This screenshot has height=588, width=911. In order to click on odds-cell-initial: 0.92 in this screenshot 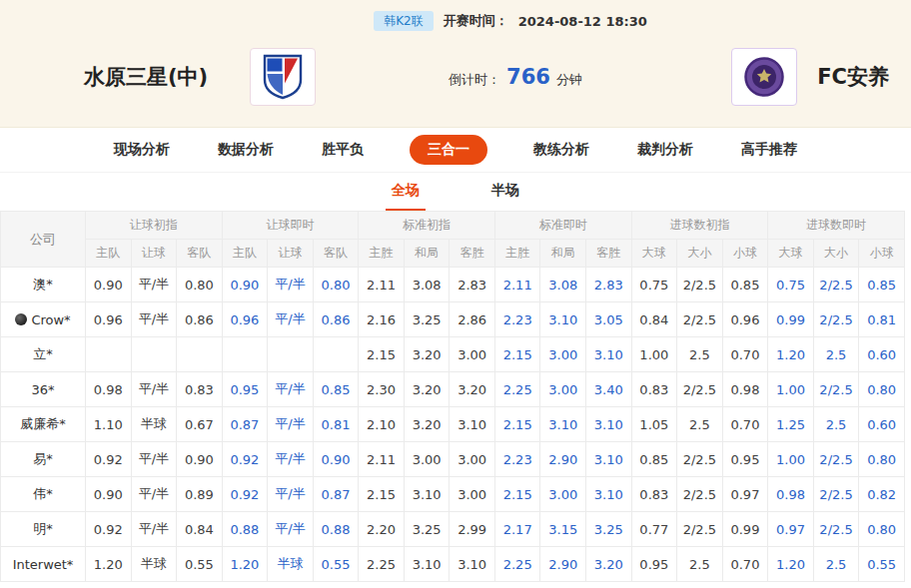, I will do `click(109, 459)`.